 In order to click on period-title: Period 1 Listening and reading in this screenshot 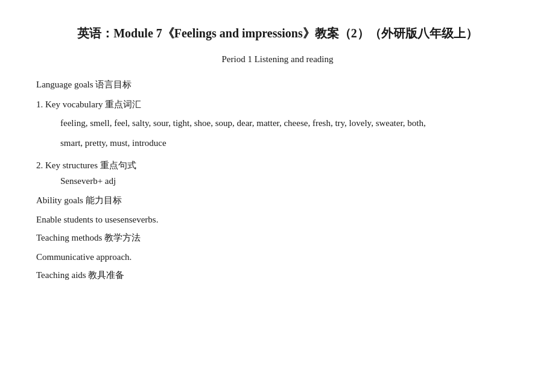, I will do `click(278, 59)`.